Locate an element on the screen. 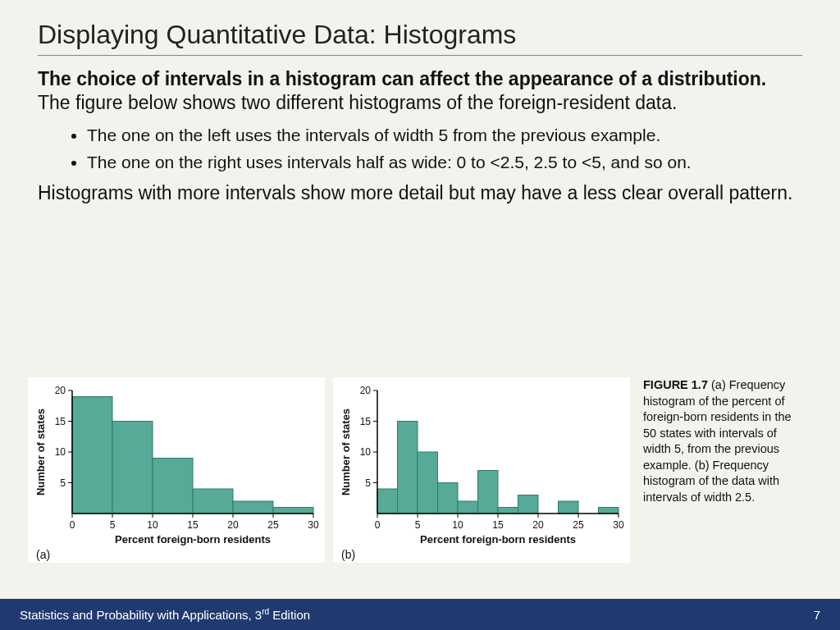 The image size is (840, 630). panel-b-tag: (b) is located at coordinates (482, 555).